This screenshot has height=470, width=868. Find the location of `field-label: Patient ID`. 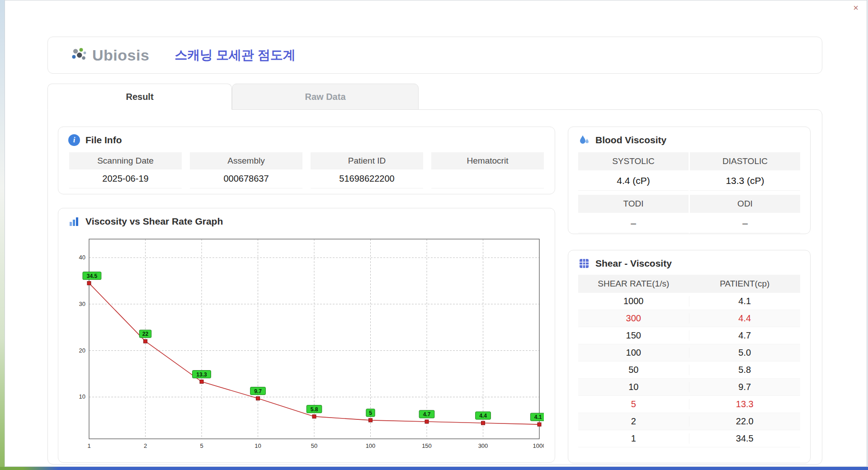

field-label: Patient ID is located at coordinates (367, 161).